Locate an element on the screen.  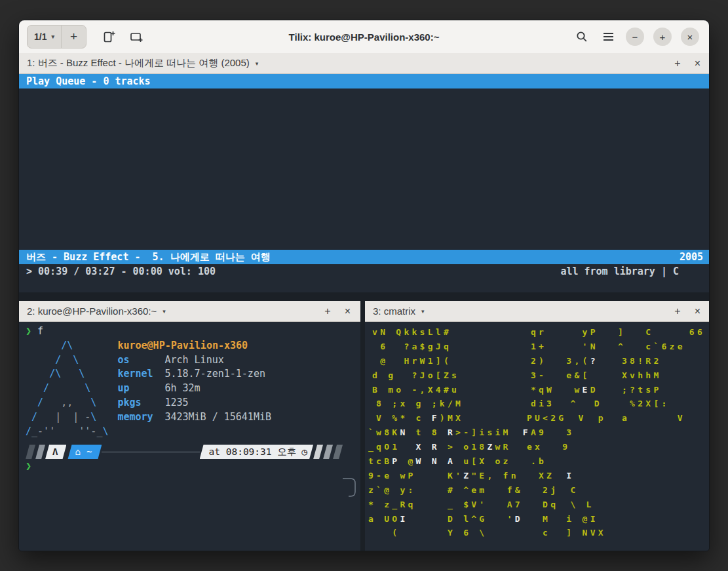
arch-logo-icon: Λ is located at coordinates (55, 452).